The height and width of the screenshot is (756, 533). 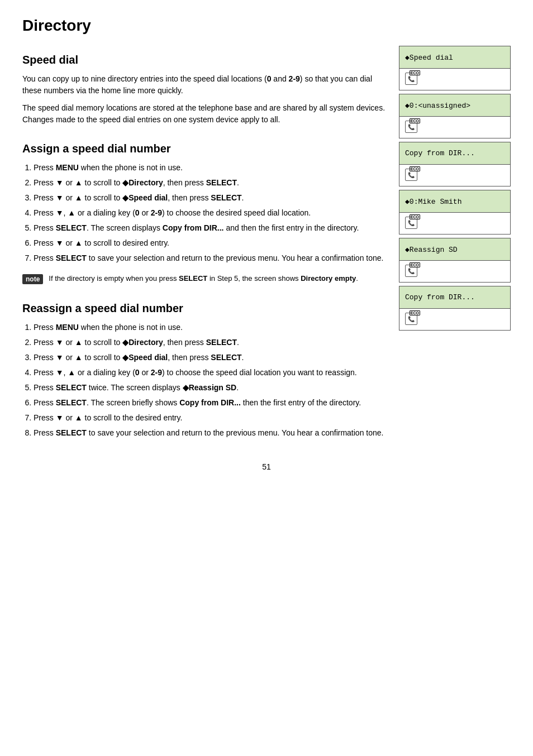 I want to click on eco-badge-2: ECO, so click(x=415, y=121).